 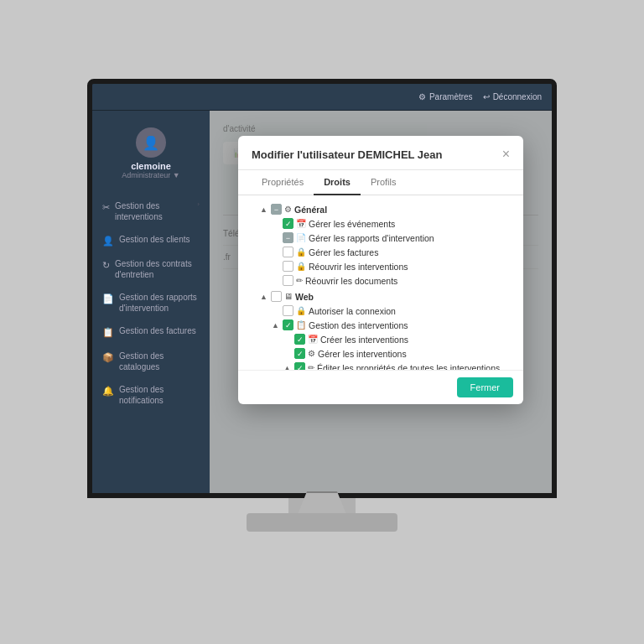 I want to click on cb-editer: ✓, so click(x=300, y=366).